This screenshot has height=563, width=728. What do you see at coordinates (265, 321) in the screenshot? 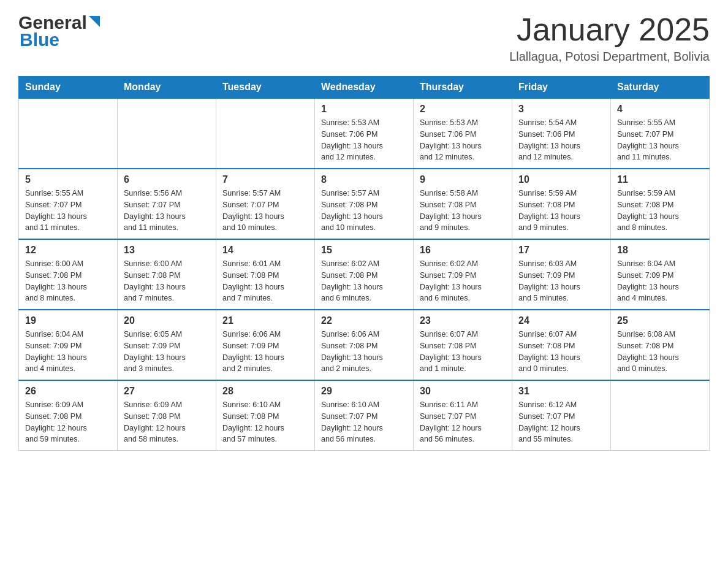
I see `day-number: 21` at bounding box center [265, 321].